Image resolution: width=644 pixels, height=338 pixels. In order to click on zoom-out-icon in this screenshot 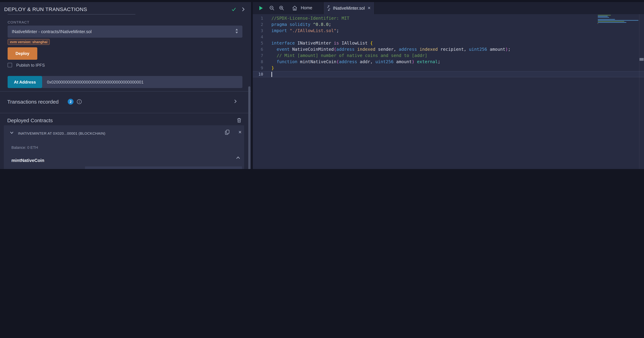, I will do `click(272, 8)`.